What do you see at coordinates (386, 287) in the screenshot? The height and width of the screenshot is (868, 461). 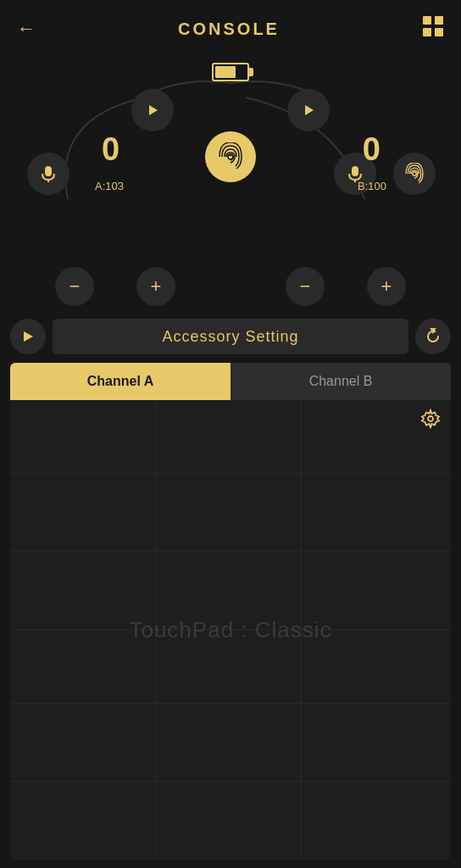 I see `plus-right-button: +` at bounding box center [386, 287].